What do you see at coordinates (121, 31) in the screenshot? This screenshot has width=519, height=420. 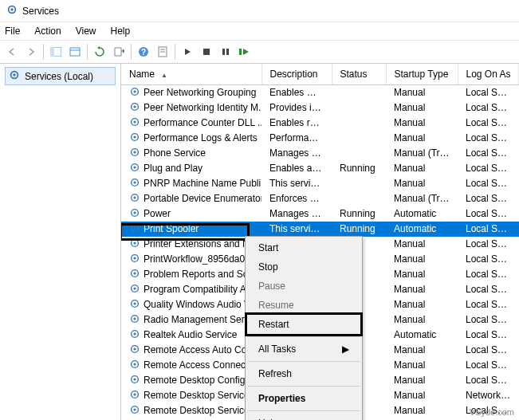 I see `menu-help: Help` at bounding box center [121, 31].